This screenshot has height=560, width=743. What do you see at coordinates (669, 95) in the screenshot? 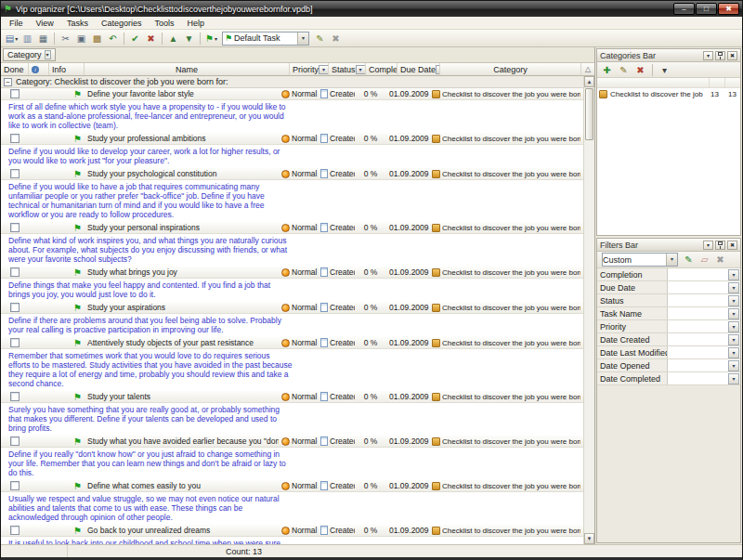
I see `category-tree-item: Checklist to discover the job you were b…` at bounding box center [669, 95].